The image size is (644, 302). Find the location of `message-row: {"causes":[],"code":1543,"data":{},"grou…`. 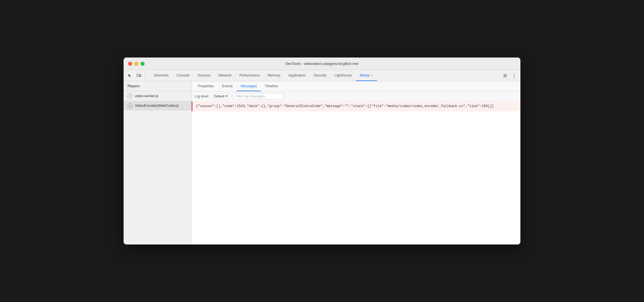

message-row: {"causes":[],"code":1543,"data":{},"grou… is located at coordinates (356, 107).